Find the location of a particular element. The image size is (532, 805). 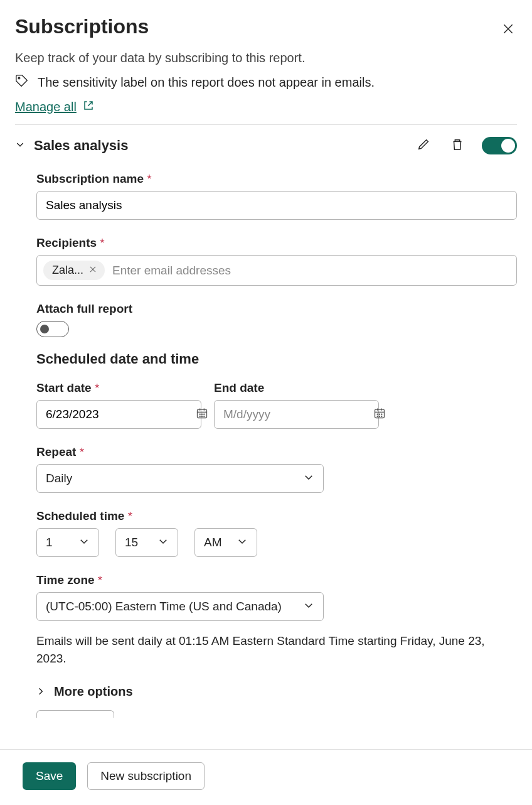

pencil-icon is located at coordinates (423, 148).